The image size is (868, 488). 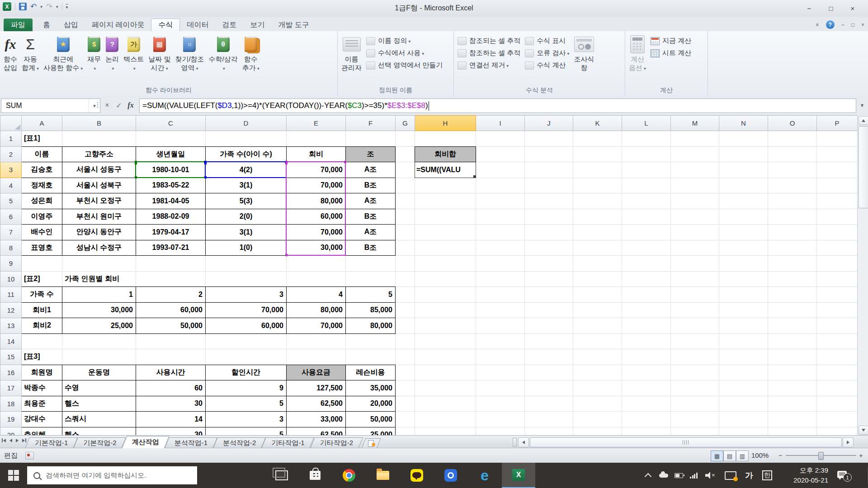 What do you see at coordinates (246, 170) in the screenshot?
I see `cell-D3: 4(2)` at bounding box center [246, 170].